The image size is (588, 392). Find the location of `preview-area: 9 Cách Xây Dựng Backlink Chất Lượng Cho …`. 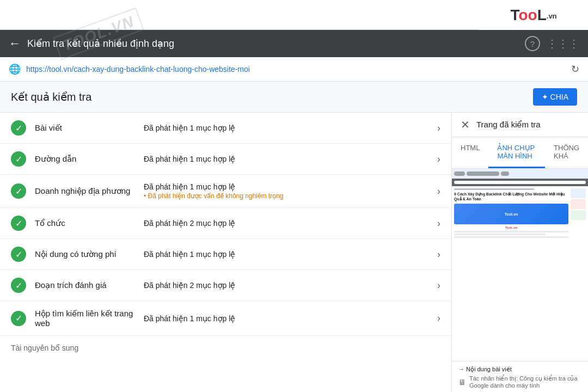

preview-area: 9 Cách Xây Dựng Backlink Chất Lượng Cho … is located at coordinates (520, 265).